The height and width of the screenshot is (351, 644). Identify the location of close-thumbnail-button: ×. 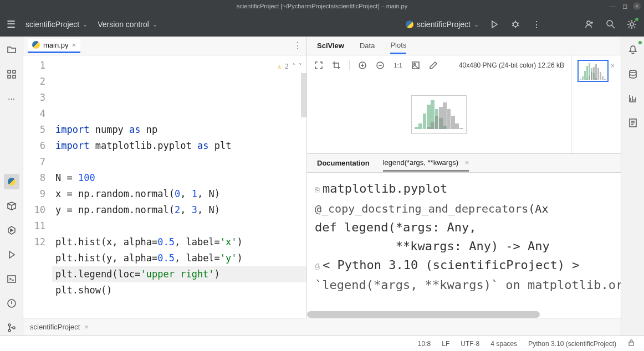
(613, 66).